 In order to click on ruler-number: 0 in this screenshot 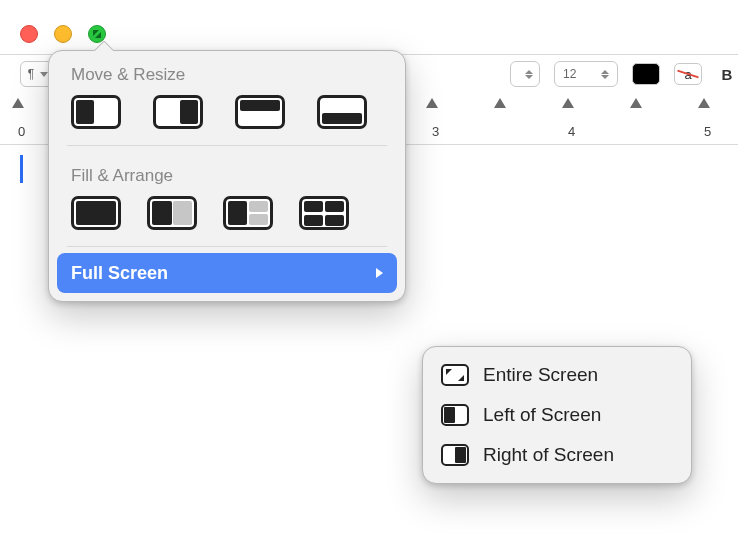, I will do `click(22, 132)`.